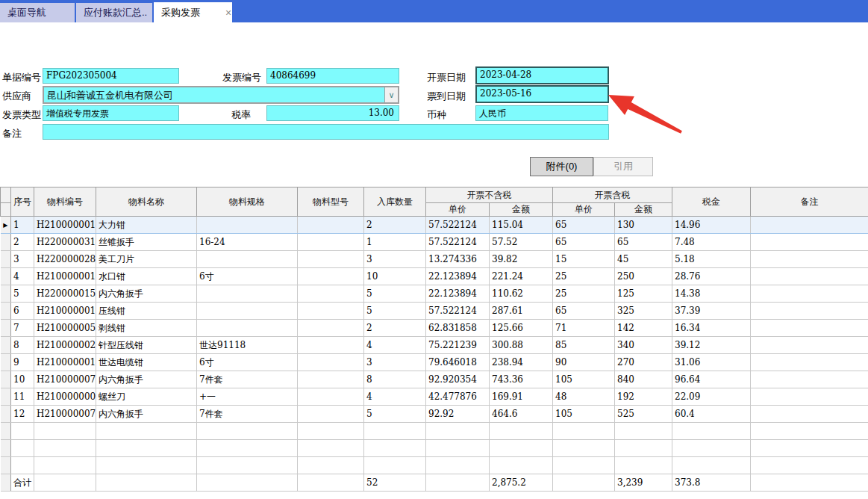 The height and width of the screenshot is (499, 868). I want to click on cell-amount_inc: 340, so click(643, 345).